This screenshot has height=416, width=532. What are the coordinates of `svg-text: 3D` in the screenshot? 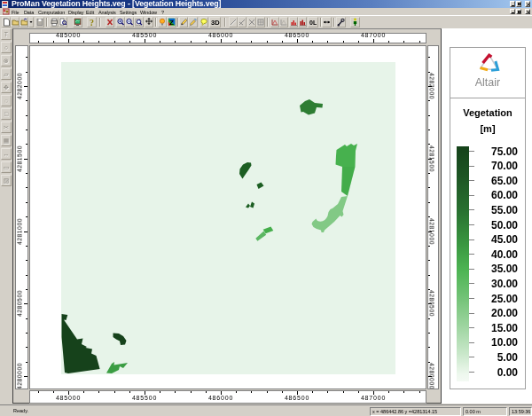 It's located at (215, 23).